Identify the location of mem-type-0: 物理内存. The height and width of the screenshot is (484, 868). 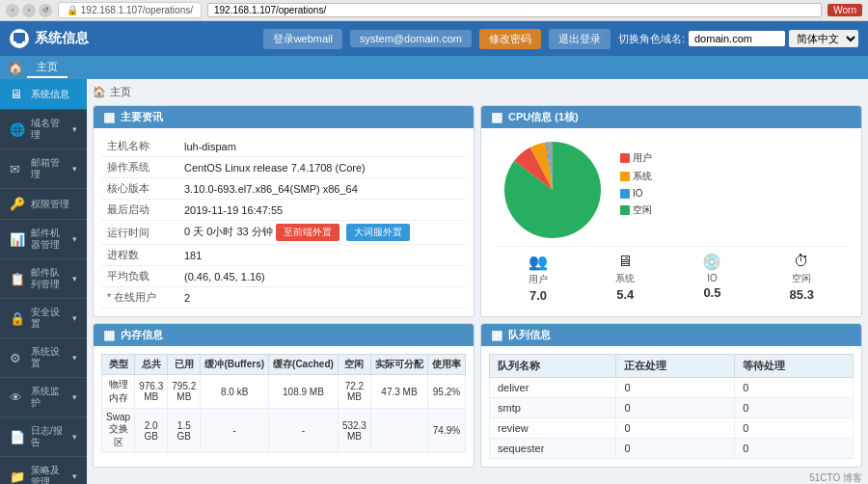
(119, 391).